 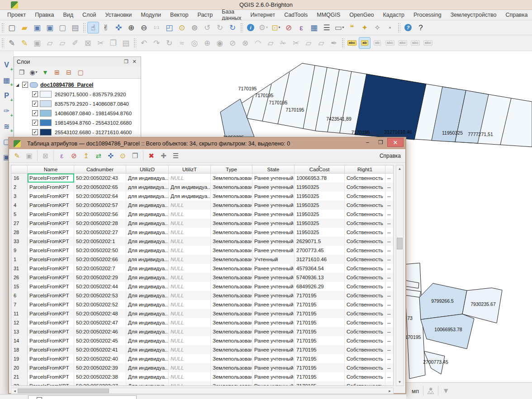 What do you see at coordinates (106, 28) in the screenshot?
I see `pan-map-icon: ✌` at bounding box center [106, 28].